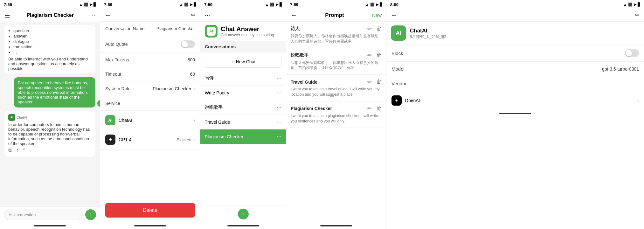 This screenshot has width=644, height=229. What do you see at coordinates (208, 4) in the screenshot?
I see `time-3: 7:59` at bounding box center [208, 4].